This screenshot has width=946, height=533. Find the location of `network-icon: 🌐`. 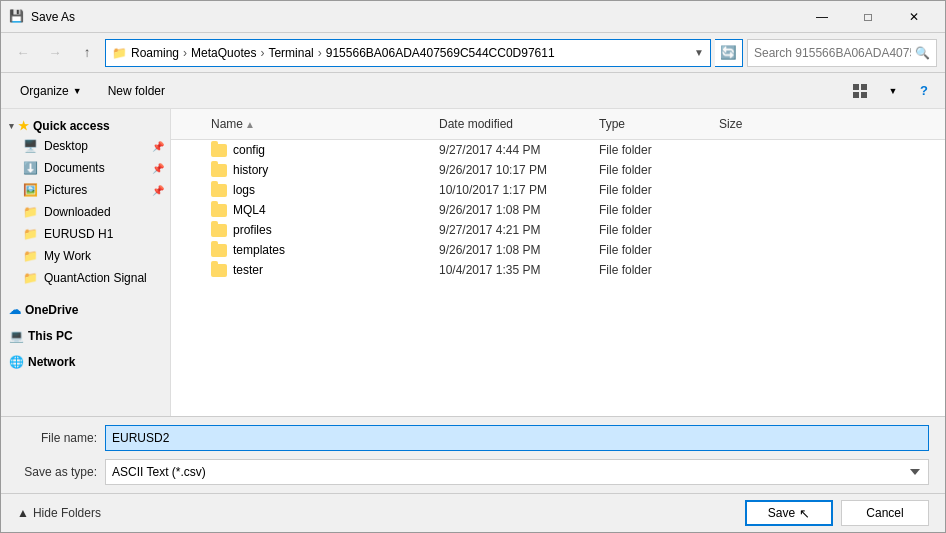

network-icon: 🌐 is located at coordinates (16, 362).